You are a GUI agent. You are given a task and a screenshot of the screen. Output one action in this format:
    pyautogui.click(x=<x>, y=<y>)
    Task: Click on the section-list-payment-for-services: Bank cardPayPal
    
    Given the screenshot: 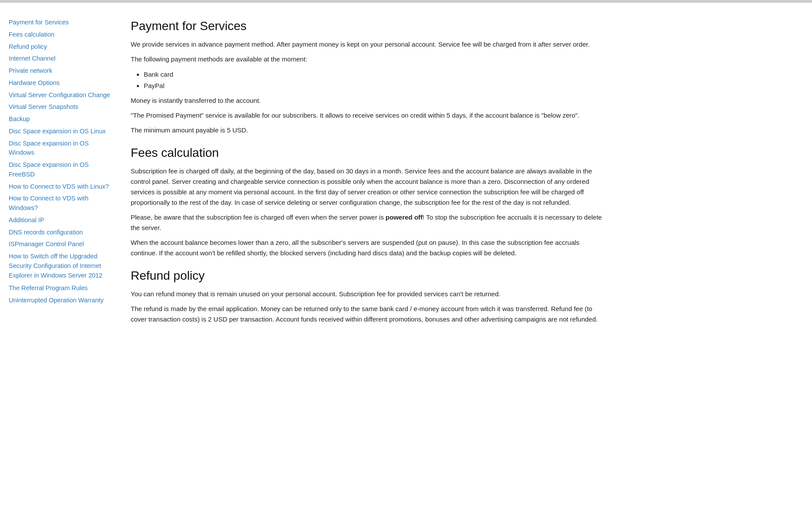 What is the action you would take?
    pyautogui.click(x=375, y=80)
    